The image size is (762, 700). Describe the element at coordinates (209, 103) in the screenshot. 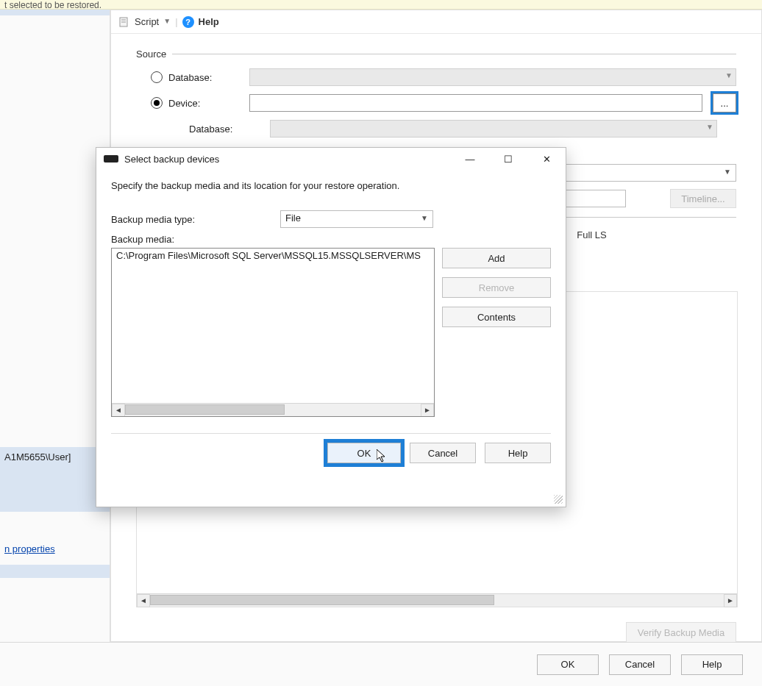

I see `label-source-device: Device:` at that location.